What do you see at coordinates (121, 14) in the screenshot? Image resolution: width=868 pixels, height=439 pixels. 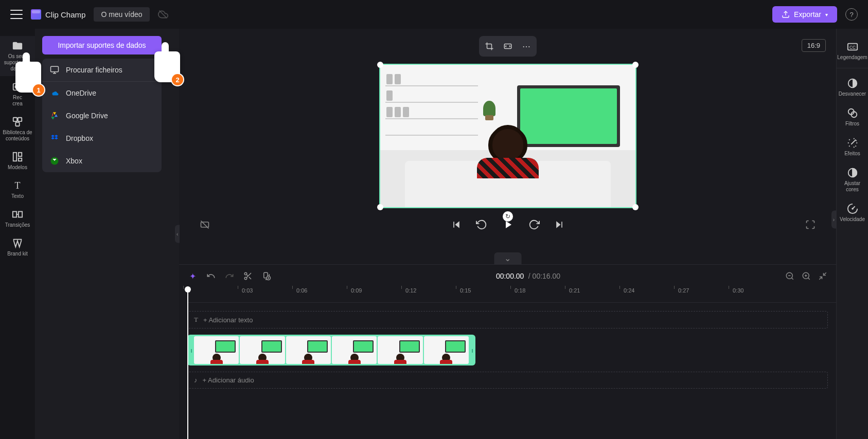 I see `project-title-input: O meu vídeo` at bounding box center [121, 14].